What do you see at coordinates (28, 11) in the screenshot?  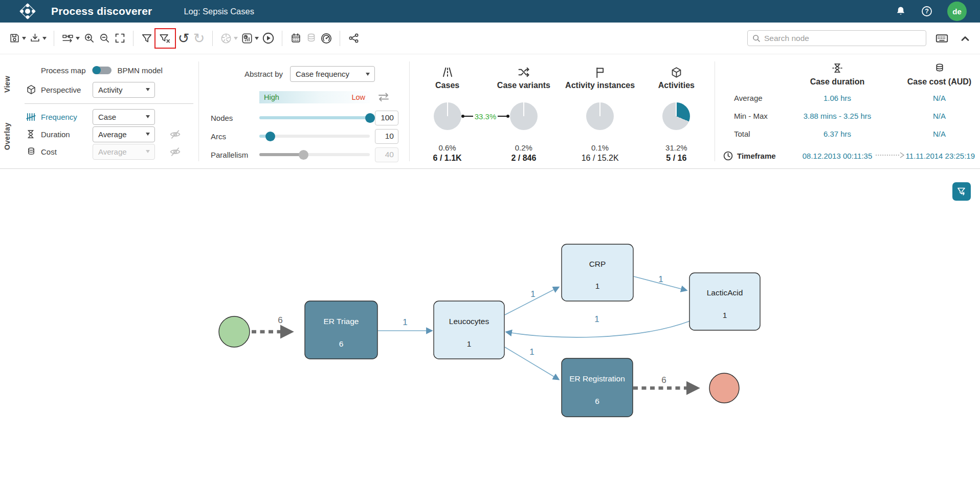 I see `app-logo-icon` at bounding box center [28, 11].